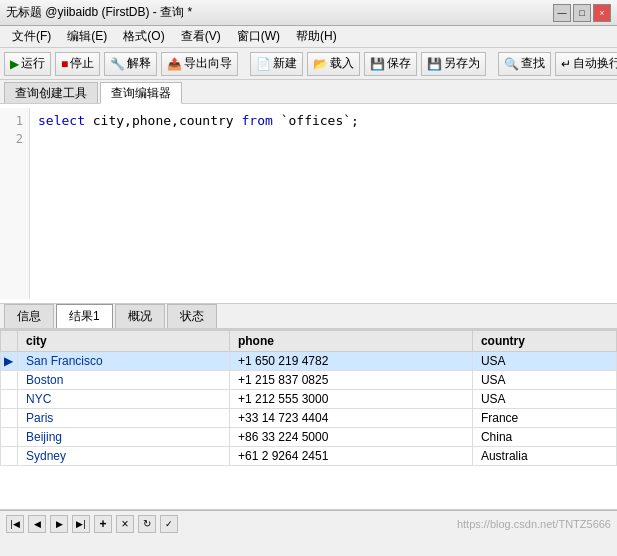  What do you see at coordinates (144, 36) in the screenshot?
I see `menu-format: 格式(O)` at bounding box center [144, 36].